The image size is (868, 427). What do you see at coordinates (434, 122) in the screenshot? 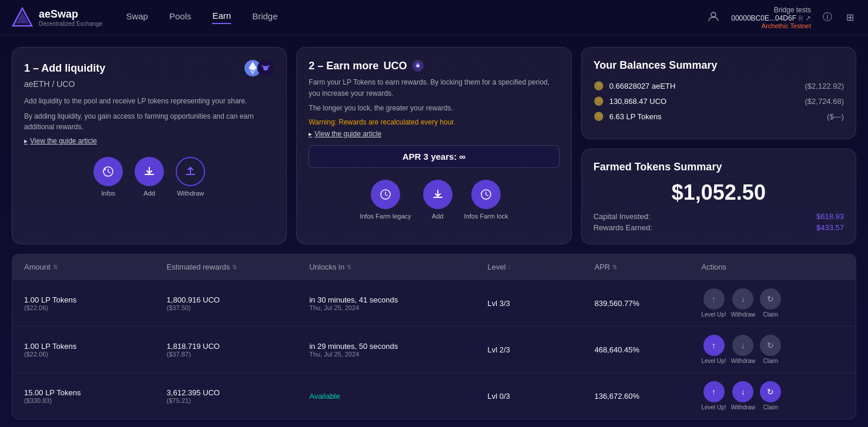
I see `card2-warning: Warning: Rewards are recalculated every …` at bounding box center [434, 122].